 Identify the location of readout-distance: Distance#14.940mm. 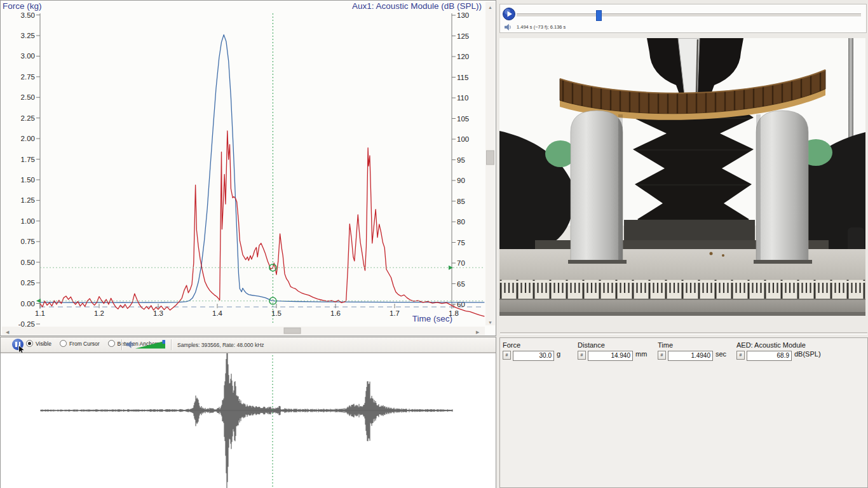
(613, 351).